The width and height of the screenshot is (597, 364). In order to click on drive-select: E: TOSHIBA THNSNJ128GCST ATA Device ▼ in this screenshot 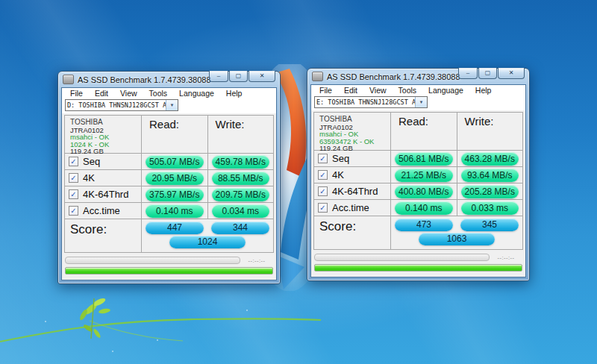, I will do `click(371, 102)`.